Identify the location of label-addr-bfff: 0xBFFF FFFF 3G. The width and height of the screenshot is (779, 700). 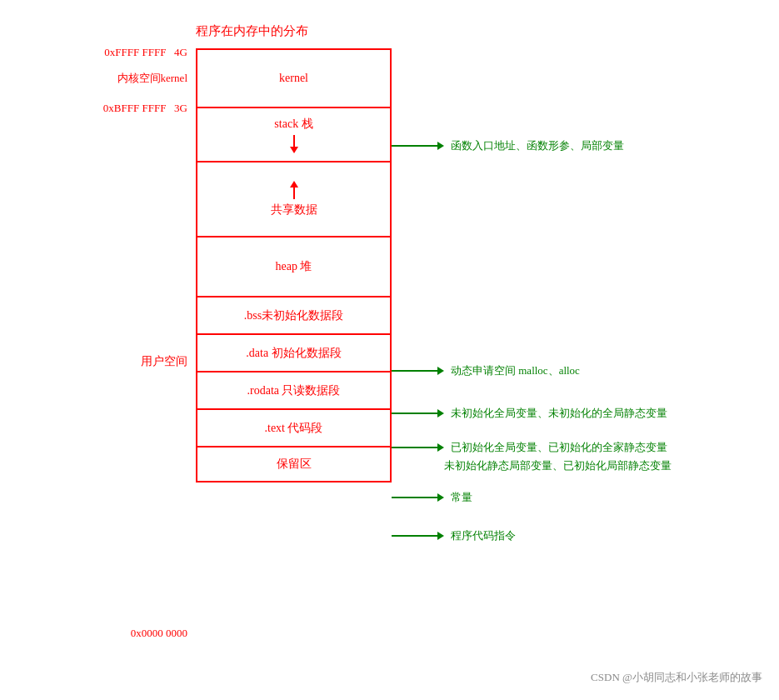
(93, 108).